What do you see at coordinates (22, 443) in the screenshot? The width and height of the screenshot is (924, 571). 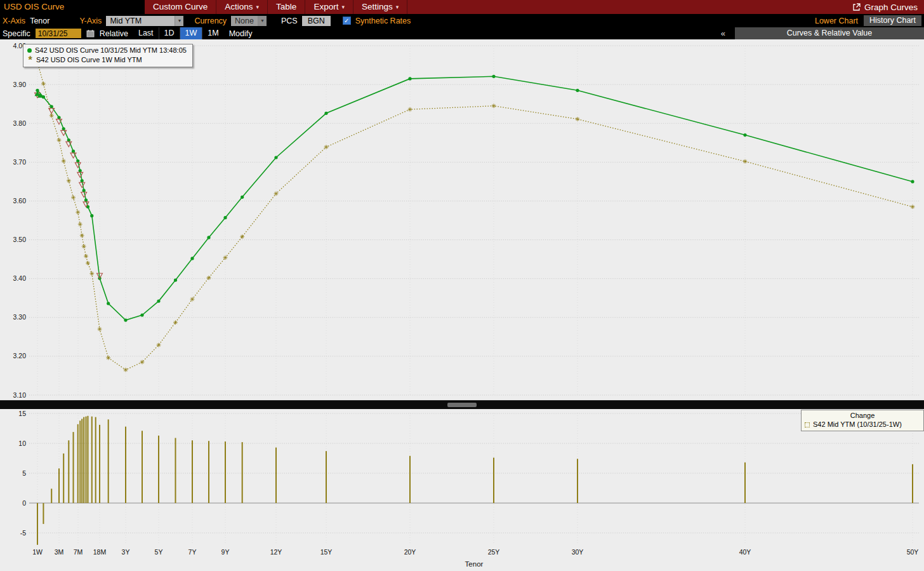 I see `svg-text: 10` at bounding box center [22, 443].